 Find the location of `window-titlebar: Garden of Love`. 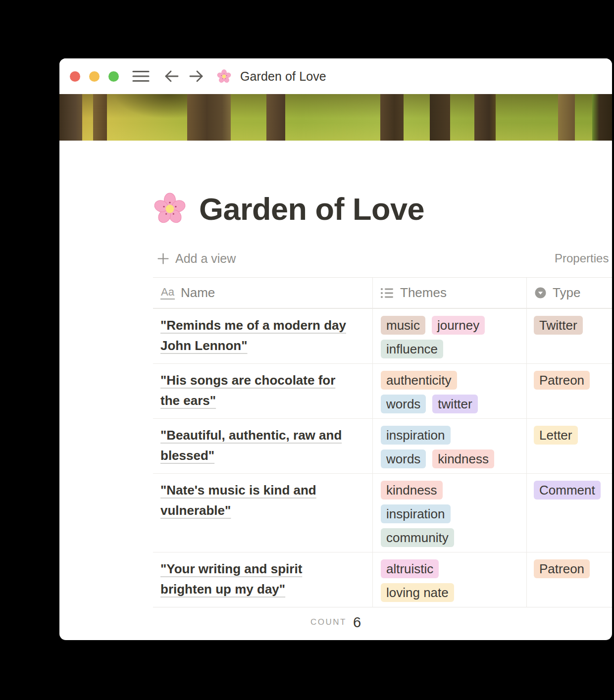

window-titlebar: Garden of Love is located at coordinates (336, 76).